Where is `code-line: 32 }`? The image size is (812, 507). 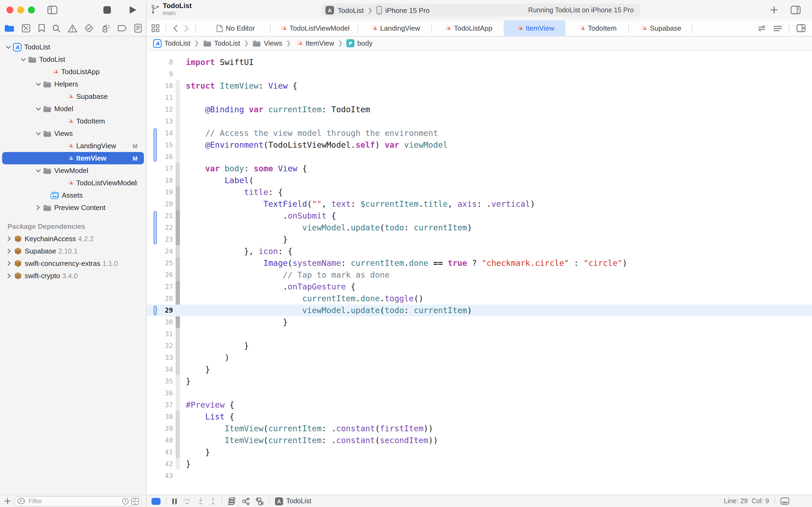 code-line: 32 } is located at coordinates (479, 346).